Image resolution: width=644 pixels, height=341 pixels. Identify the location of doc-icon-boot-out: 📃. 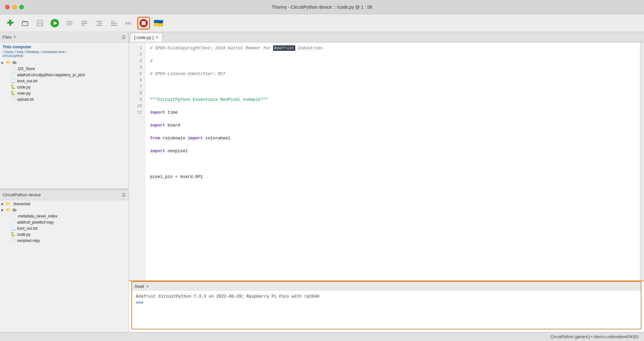
(13, 81).